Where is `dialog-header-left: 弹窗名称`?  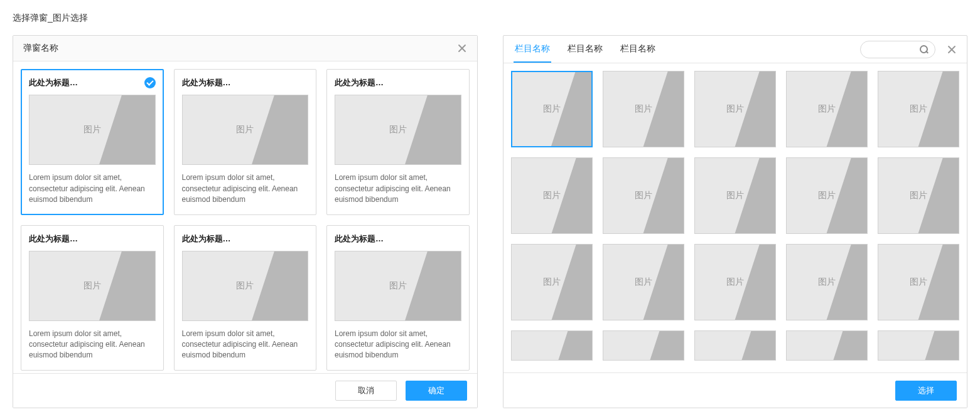 dialog-header-left: 弹窗名称 is located at coordinates (245, 49).